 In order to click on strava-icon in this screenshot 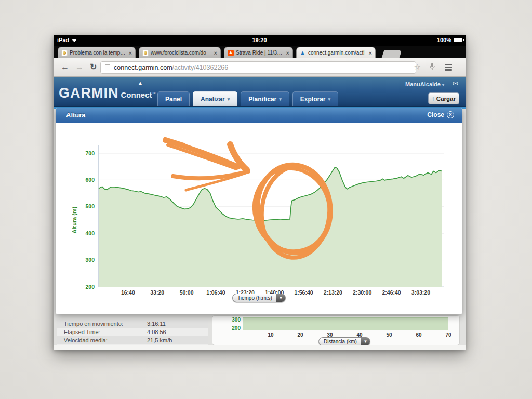, I will do `click(231, 53)`.